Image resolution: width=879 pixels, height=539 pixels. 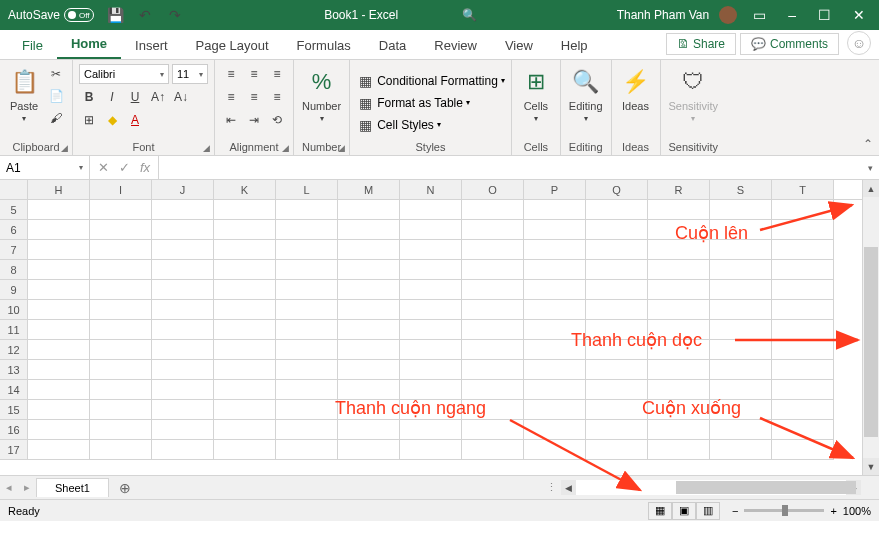 I want to click on tab-review: Review, so click(x=456, y=46).